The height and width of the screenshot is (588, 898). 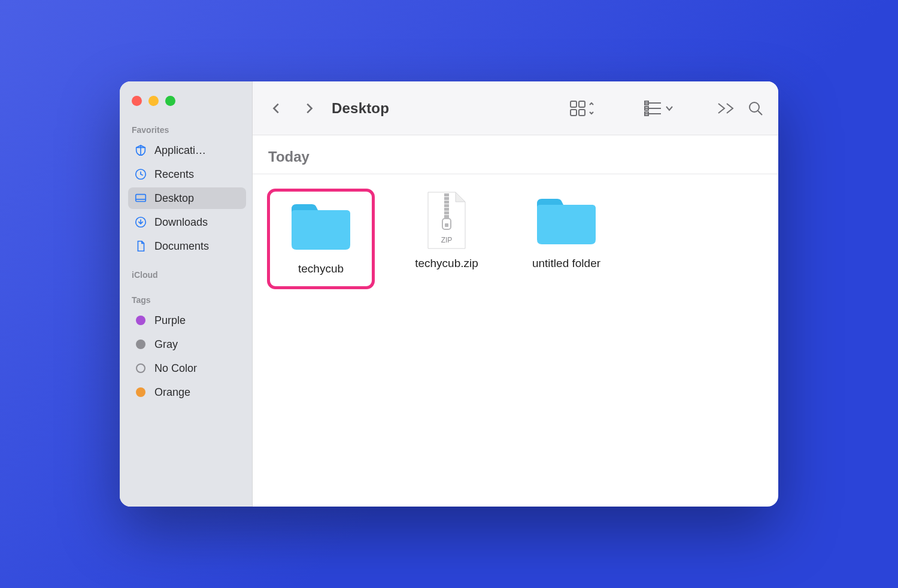 What do you see at coordinates (277, 108) in the screenshot?
I see `back-button` at bounding box center [277, 108].